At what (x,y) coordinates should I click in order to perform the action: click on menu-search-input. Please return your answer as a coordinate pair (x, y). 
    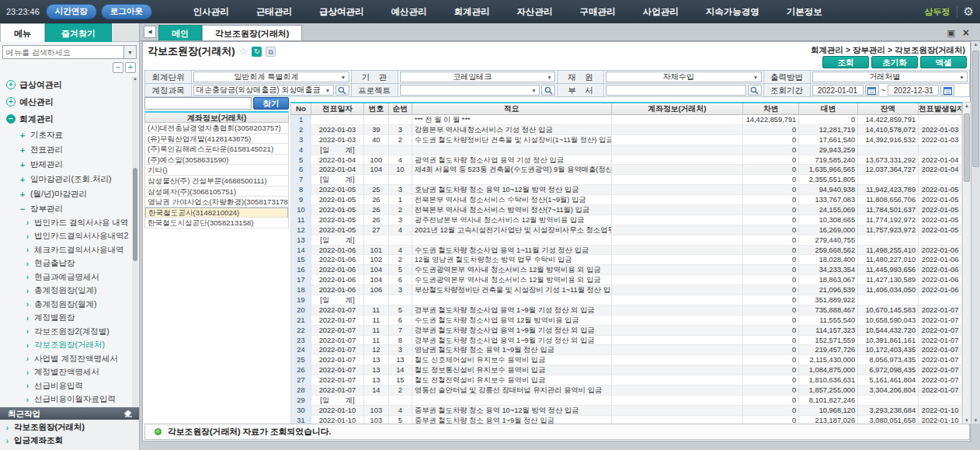
    Looking at the image, I should click on (64, 52).